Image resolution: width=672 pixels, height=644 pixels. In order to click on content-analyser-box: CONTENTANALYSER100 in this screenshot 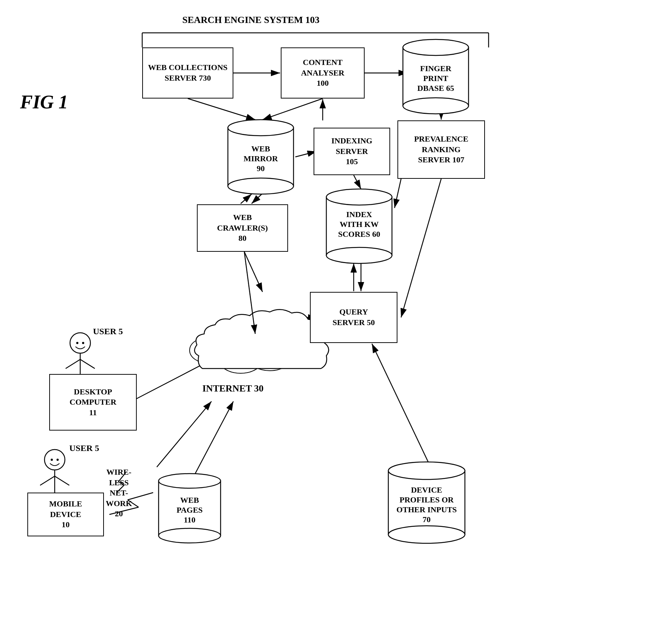, I will do `click(323, 73)`.